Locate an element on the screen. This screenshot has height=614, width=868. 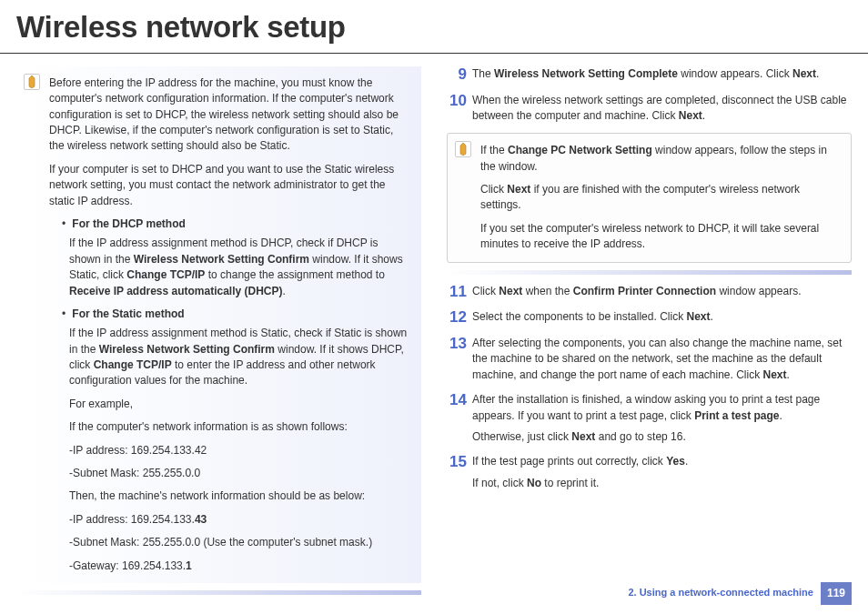
step-number: 15 is located at coordinates (460, 462).